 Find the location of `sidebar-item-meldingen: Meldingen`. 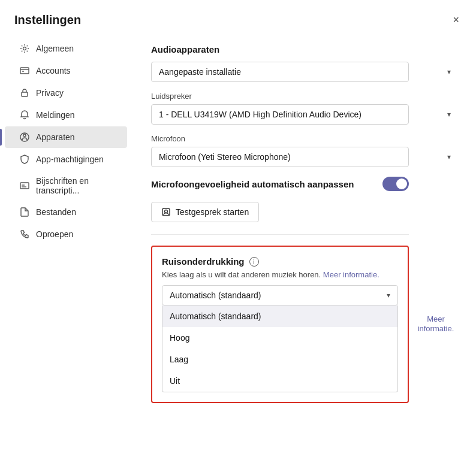

sidebar-item-meldingen: Meldingen is located at coordinates (66, 115).